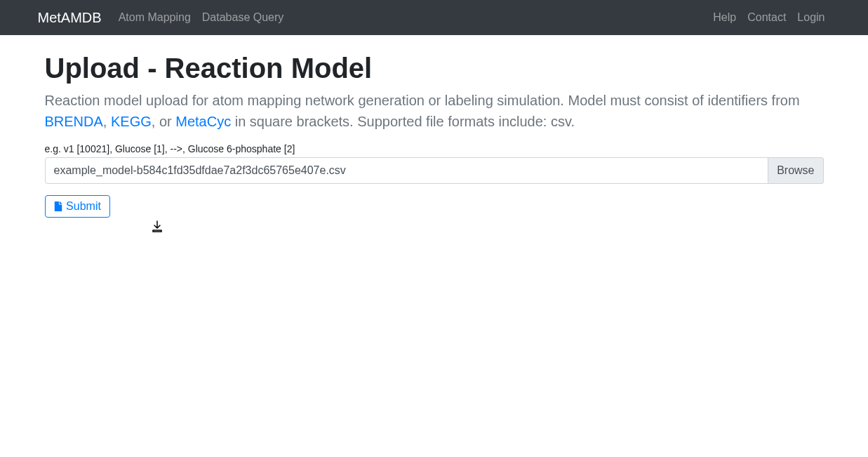 Image resolution: width=868 pixels, height=457 pixels. What do you see at coordinates (422, 100) in the screenshot?
I see `description-text-1: Reaction model upload for atom mapping n…` at bounding box center [422, 100].